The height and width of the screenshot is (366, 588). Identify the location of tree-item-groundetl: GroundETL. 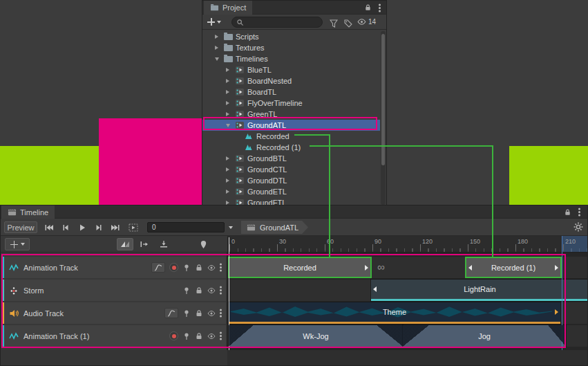
(292, 192).